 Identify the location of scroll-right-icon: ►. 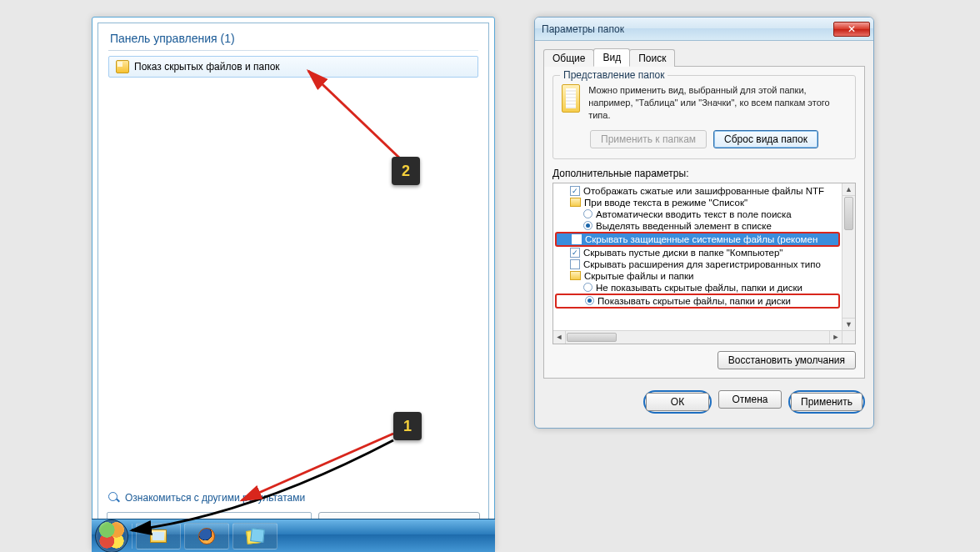
(835, 337).